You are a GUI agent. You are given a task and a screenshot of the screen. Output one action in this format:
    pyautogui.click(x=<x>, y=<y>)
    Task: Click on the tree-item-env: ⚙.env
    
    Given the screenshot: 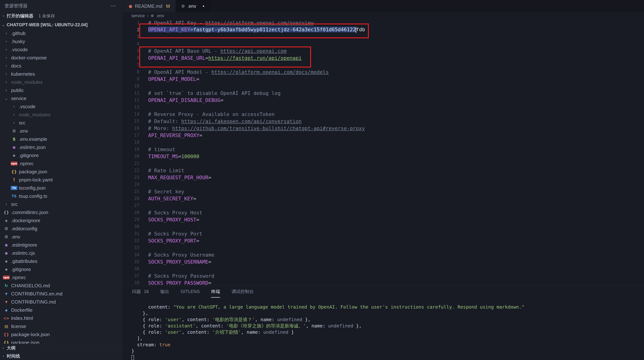 What is the action you would take?
    pyautogui.click(x=62, y=237)
    